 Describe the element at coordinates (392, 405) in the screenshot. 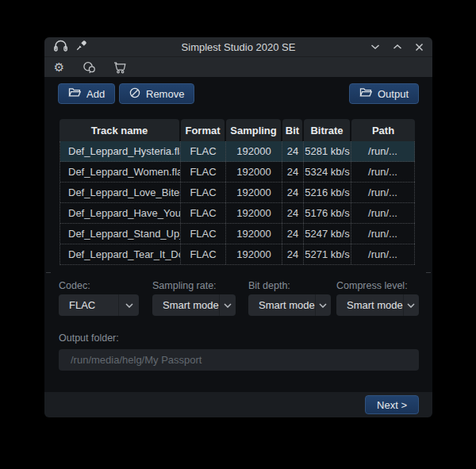

I see `next-button-label: Next >` at that location.